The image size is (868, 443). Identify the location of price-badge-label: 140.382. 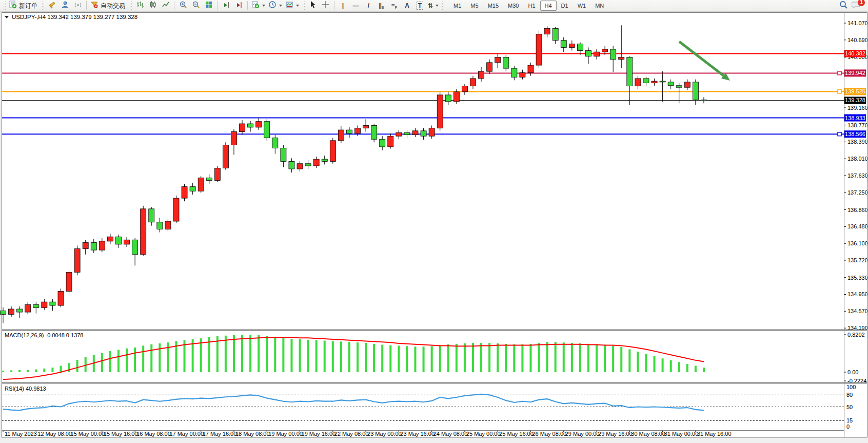
(855, 53).